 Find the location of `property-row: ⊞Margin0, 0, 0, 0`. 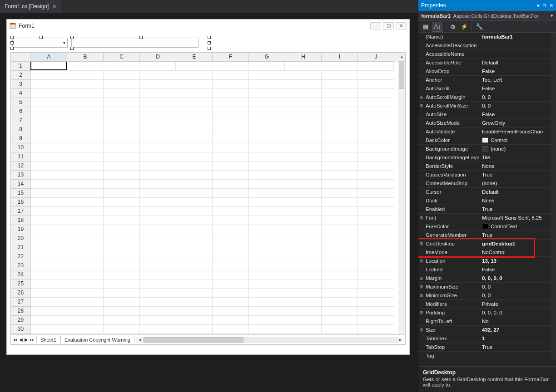

property-row: ⊞Margin0, 0, 0, 0 is located at coordinates (484, 279).